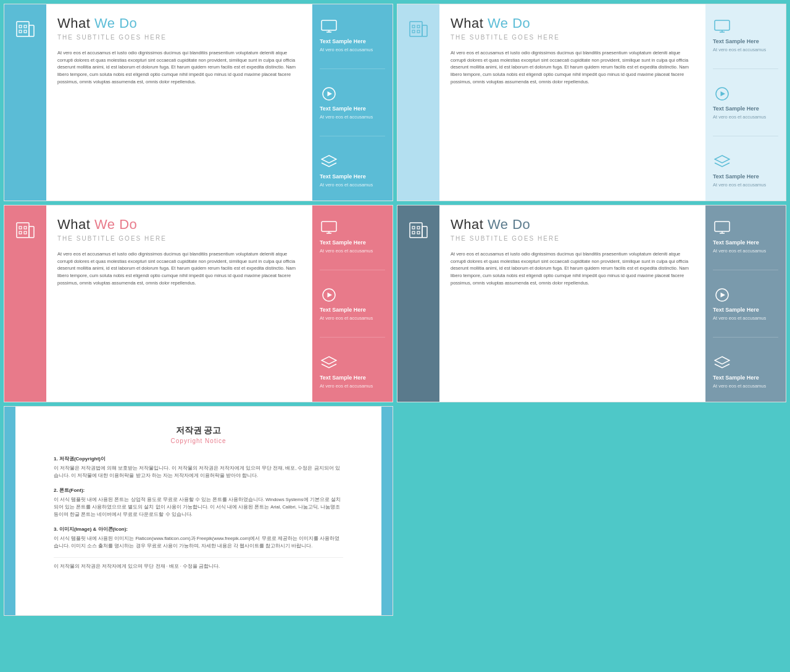  Describe the element at coordinates (199, 542) in the screenshot. I see `copyright-section-3-text: 이 서식 템플릿 내에 사용된 이미지는 Flaticon(www.flatic…` at that location.